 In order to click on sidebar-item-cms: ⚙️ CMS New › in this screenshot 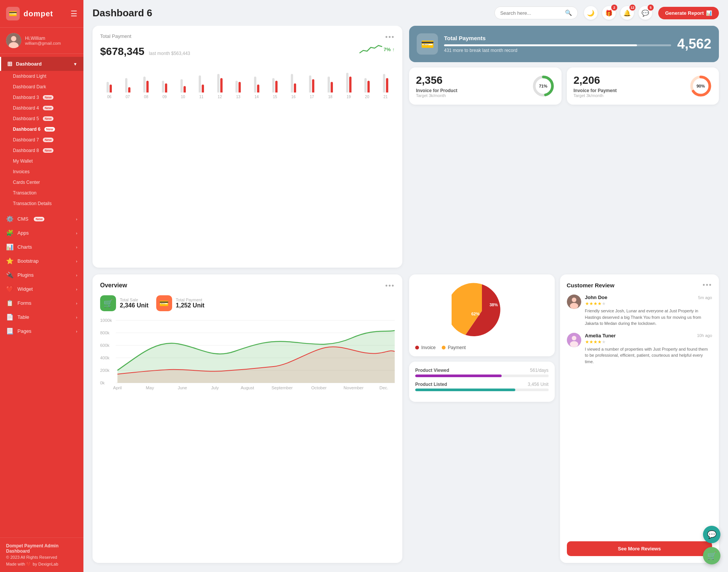, I will do `click(42, 219)`.